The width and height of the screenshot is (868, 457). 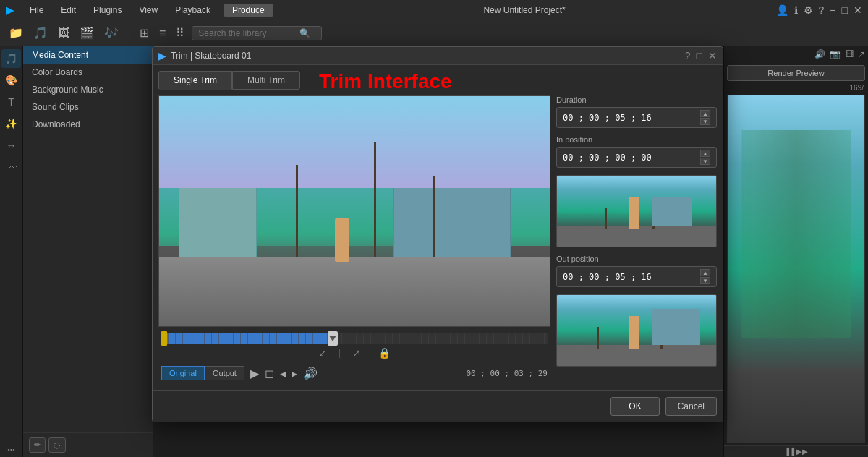 I want to click on in-position-thumbnail, so click(x=637, y=211).